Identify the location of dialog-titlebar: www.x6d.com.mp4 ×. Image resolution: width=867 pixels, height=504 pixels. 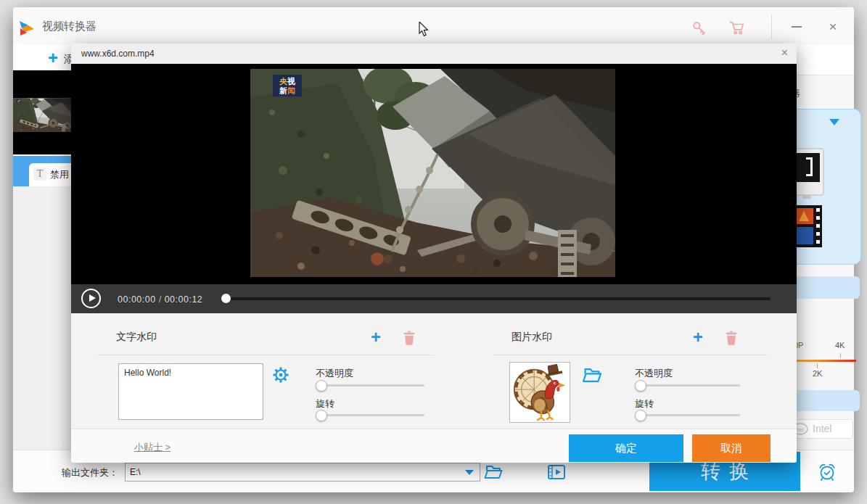
(434, 54).